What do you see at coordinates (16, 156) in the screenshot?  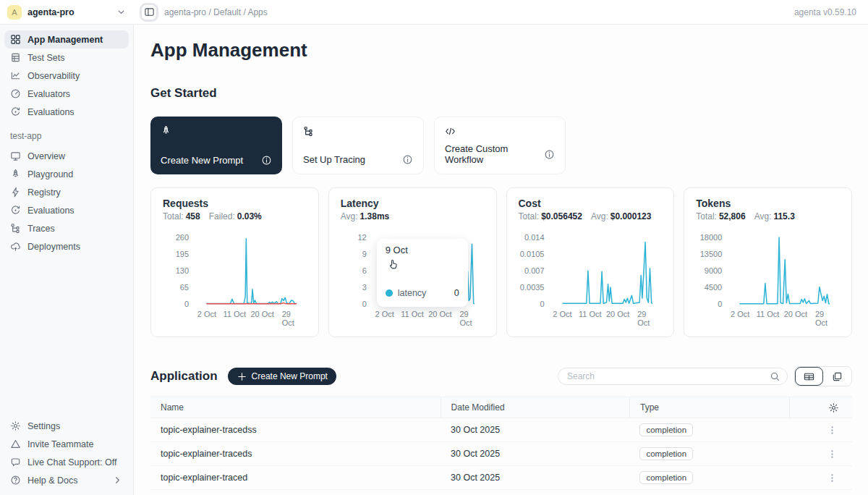 I see `overview-icon` at bounding box center [16, 156].